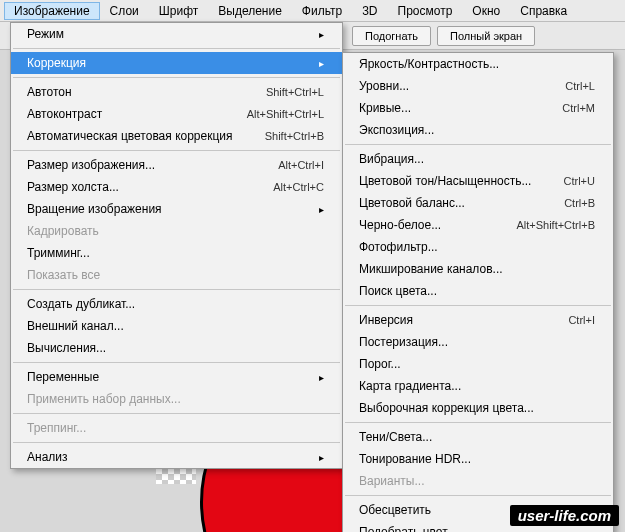 This screenshot has height=532, width=625. I want to click on menu-item-duplicate: Создать дубликат..., so click(176, 304).